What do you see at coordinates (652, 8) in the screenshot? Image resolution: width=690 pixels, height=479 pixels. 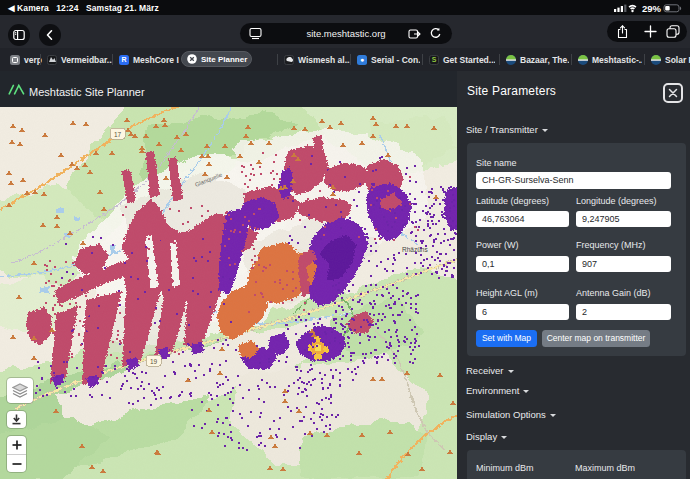 I see `svg-text: 29%` at bounding box center [652, 8].